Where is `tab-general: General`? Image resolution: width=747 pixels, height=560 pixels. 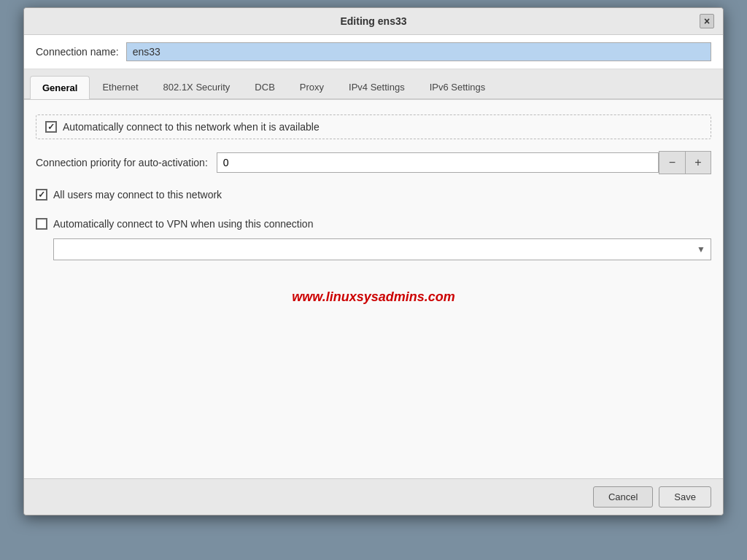 tab-general: General is located at coordinates (60, 88).